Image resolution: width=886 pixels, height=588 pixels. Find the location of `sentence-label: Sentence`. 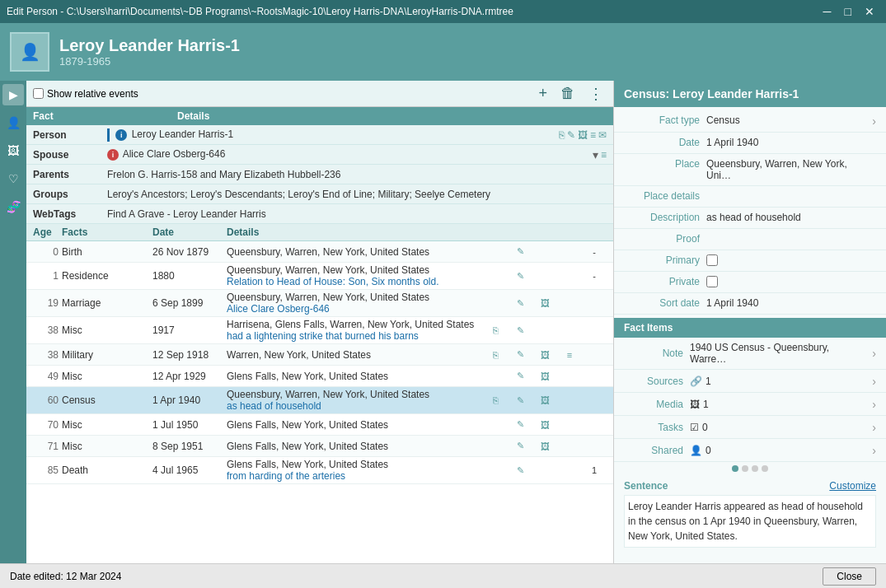

sentence-label: Sentence is located at coordinates (646, 486).